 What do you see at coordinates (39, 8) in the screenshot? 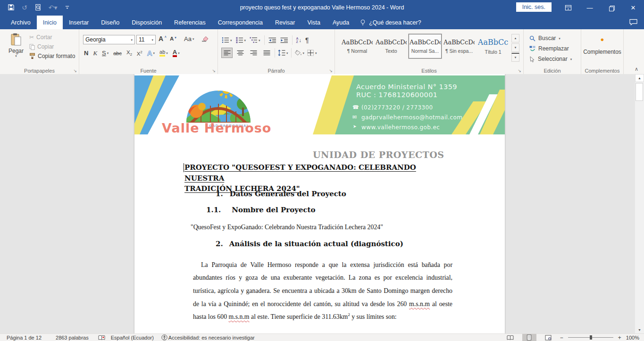
I see `quick-access-toolbar: ↺ ↶▾` at bounding box center [39, 8].